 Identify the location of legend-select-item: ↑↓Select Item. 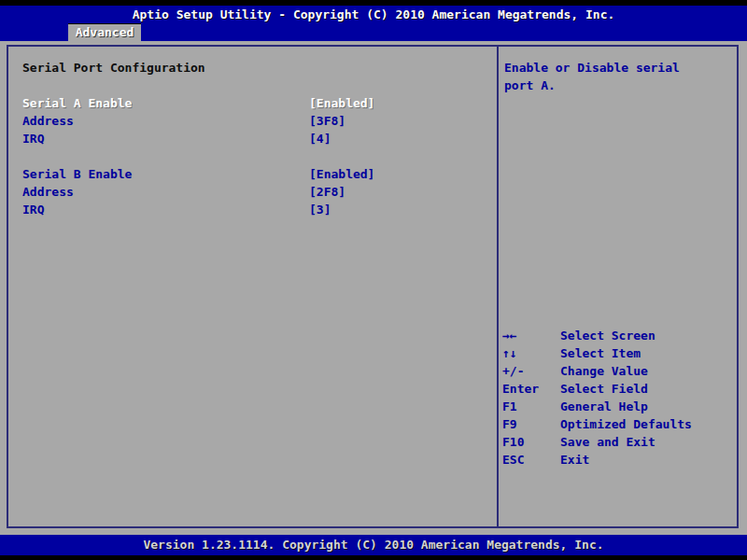
(620, 353).